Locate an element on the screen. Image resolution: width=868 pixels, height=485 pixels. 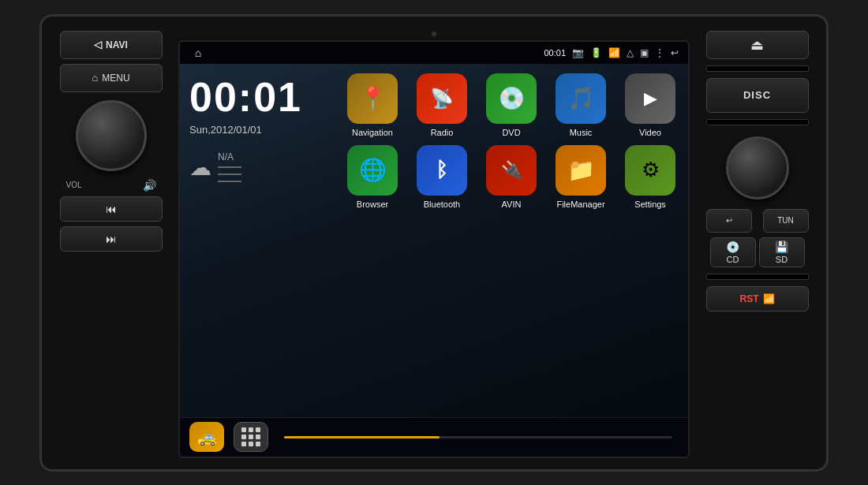
back-tun-row: ↩ TUN is located at coordinates (758, 221).